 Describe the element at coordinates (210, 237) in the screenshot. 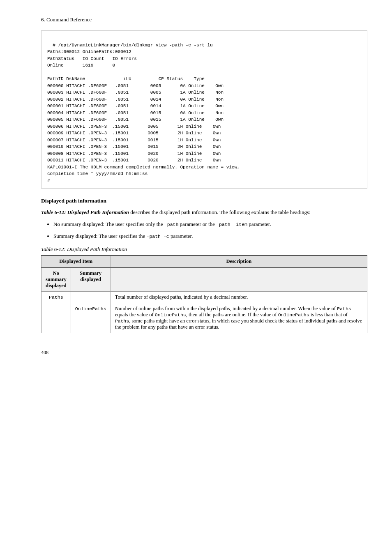

I see `bullet-item-2: Summary displayed: The user specifies th…` at that location.